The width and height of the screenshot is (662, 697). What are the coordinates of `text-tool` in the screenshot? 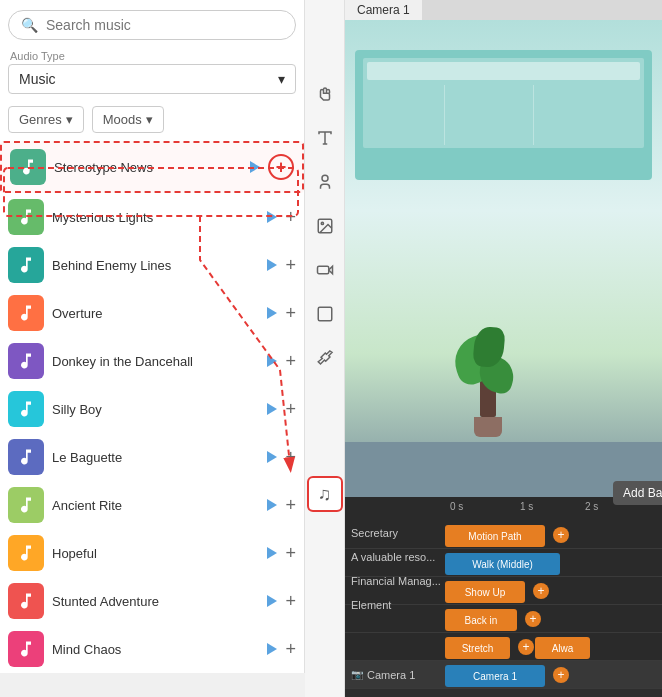 It's located at (325, 138).